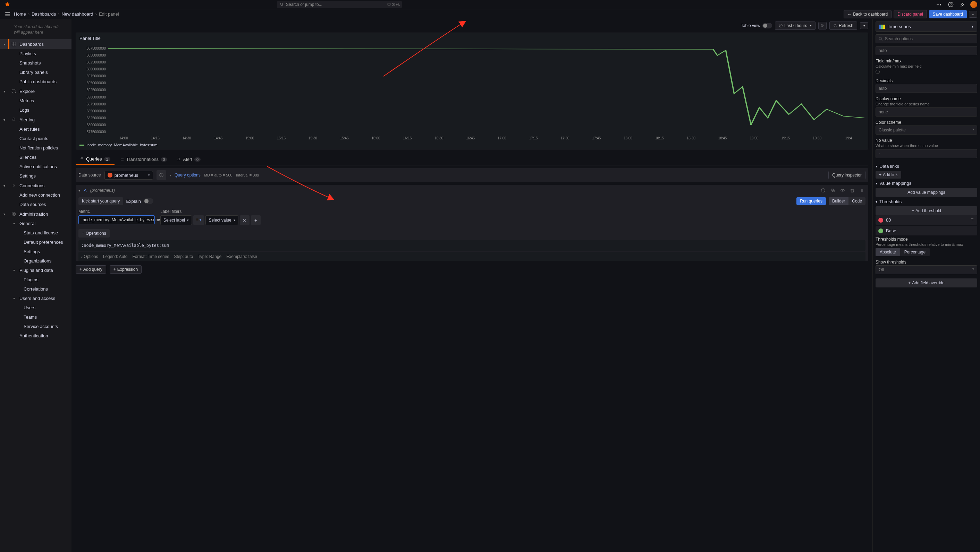 The image size is (980, 552). What do you see at coordinates (847, 201) in the screenshot?
I see `editor-mode-toggle: Builder Code` at bounding box center [847, 201].